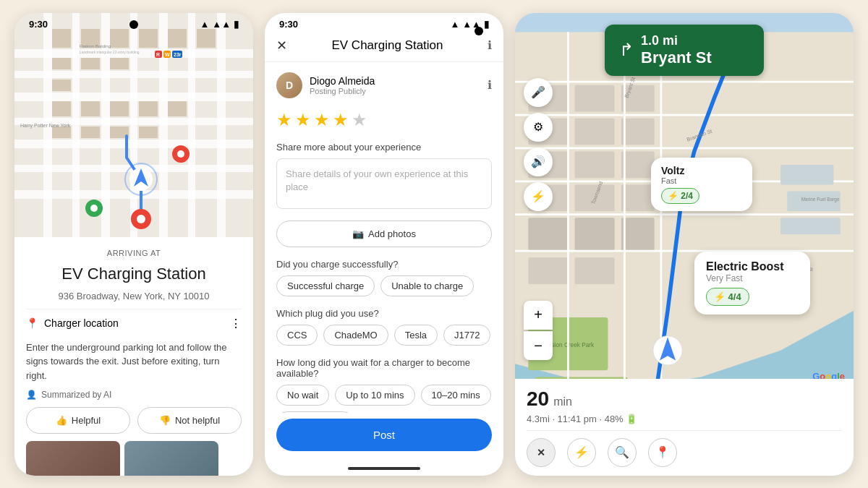  Describe the element at coordinates (490, 85) in the screenshot. I see `reviewer-info-icon: ℹ` at that location.